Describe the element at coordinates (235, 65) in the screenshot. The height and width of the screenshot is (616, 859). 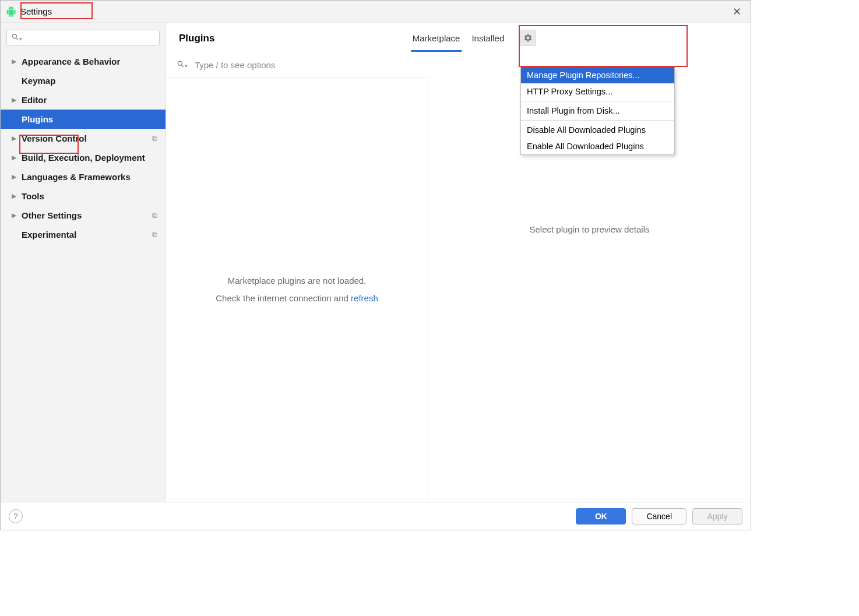
I see `plugin-search-placeholder: Type / to see options` at that location.